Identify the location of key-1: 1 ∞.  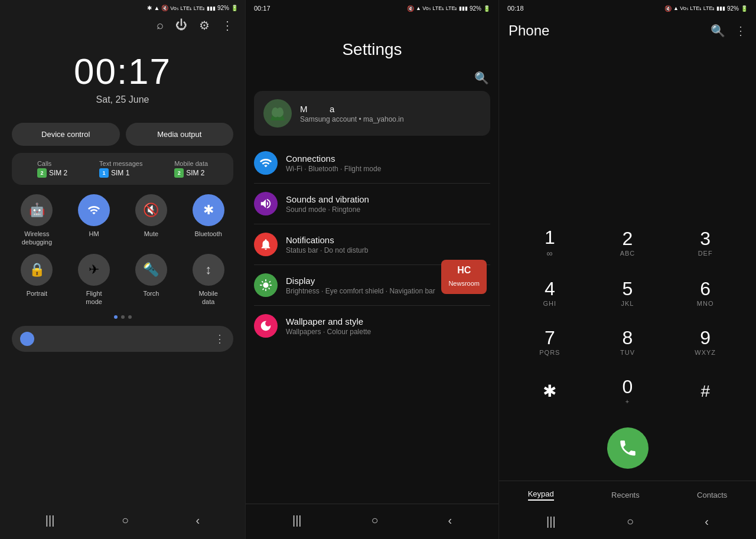
(550, 243).